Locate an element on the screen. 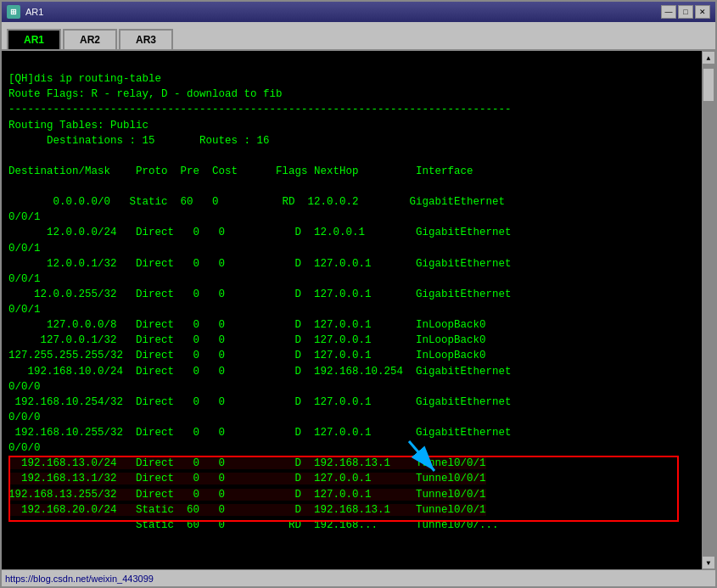  scroll-down-button: ▼ is located at coordinates (709, 563).